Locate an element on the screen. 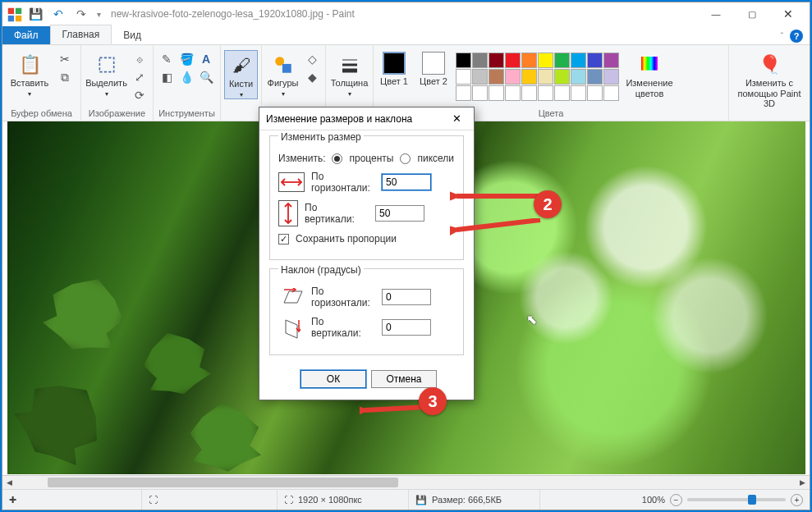 The image size is (812, 512). zoom-out-button: − is located at coordinates (677, 501).